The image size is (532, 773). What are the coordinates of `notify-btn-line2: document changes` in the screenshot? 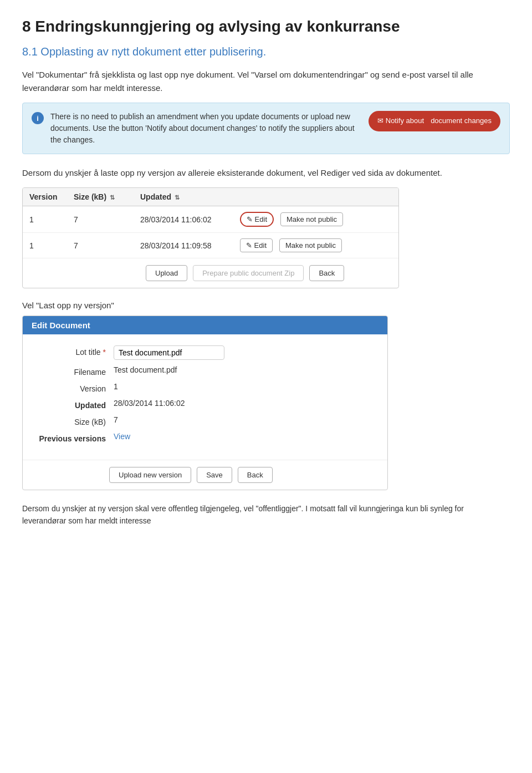 It's located at (461, 121).